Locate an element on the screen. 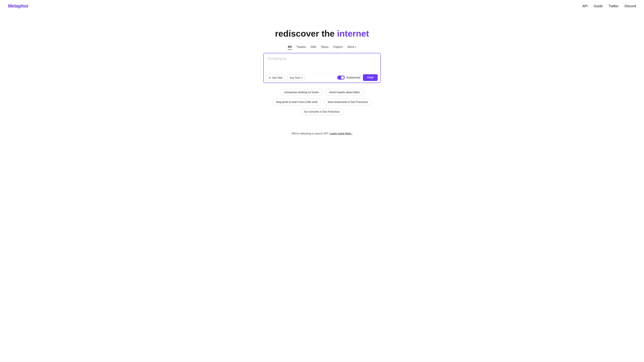 The width and height of the screenshot is (644, 362). footer-link: Learn more here.. is located at coordinates (341, 133).